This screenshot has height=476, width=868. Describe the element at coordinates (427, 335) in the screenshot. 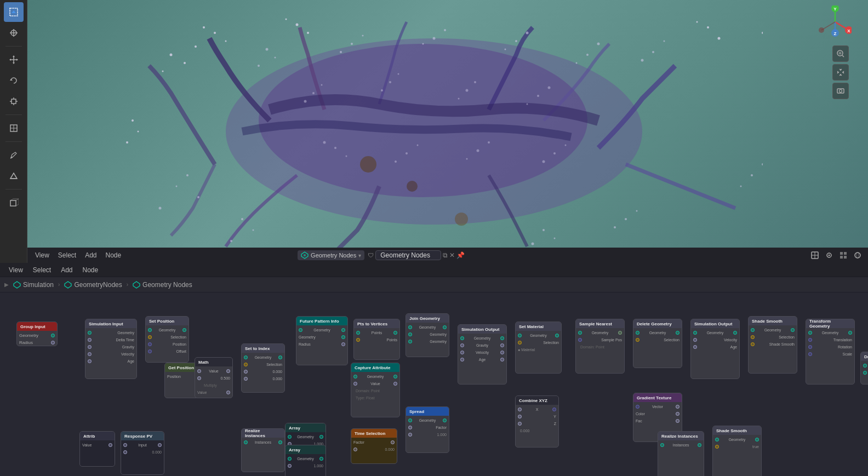

I see `node-join-geometry: Join Geometry Geometry Geometry Geometry` at that location.